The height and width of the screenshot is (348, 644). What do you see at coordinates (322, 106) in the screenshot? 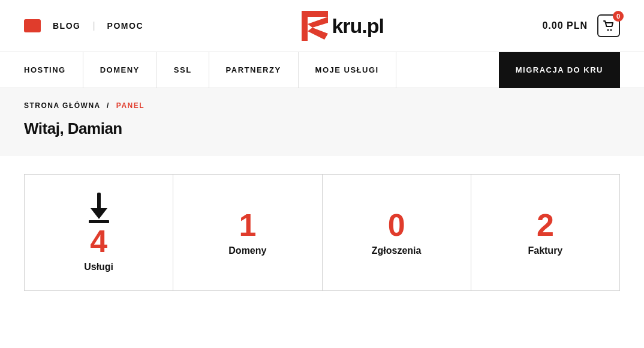
I see `breadcrumb: STRONA GŁÓWNA / PANEL` at bounding box center [322, 106].